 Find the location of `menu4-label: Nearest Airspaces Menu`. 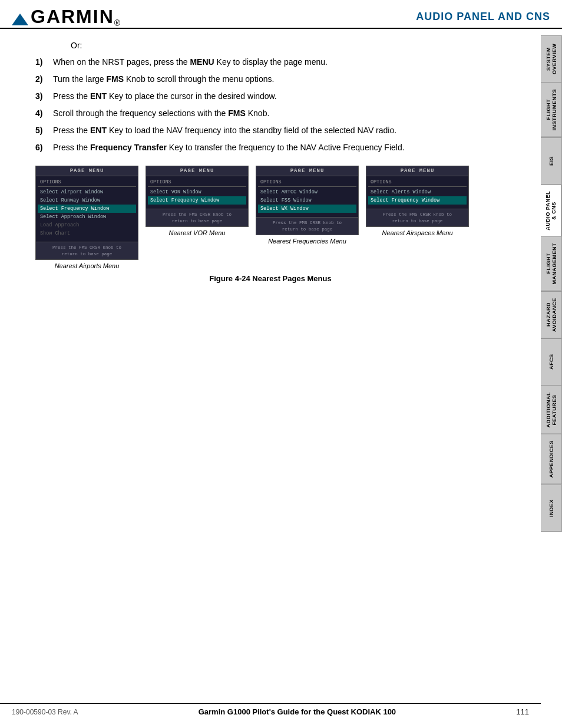

menu4-label: Nearest Airspaces Menu is located at coordinates (417, 233).